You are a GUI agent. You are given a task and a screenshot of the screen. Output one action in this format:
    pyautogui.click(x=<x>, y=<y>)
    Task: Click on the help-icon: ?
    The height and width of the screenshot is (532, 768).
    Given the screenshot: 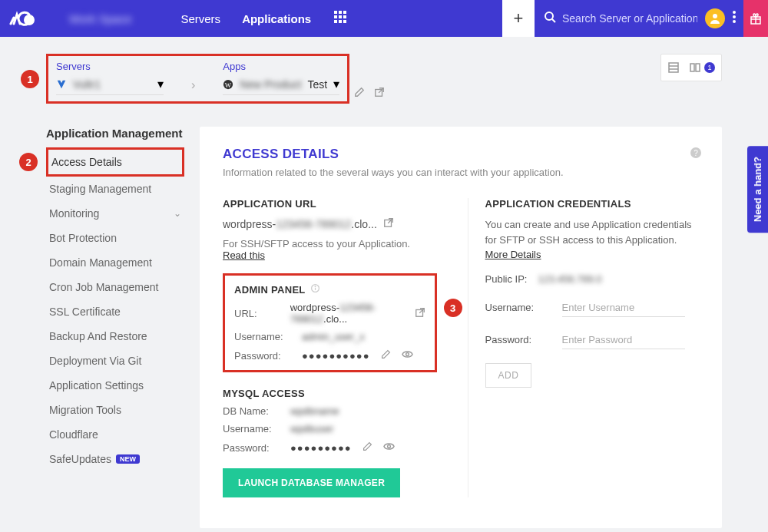 What is the action you would take?
    pyautogui.click(x=696, y=154)
    